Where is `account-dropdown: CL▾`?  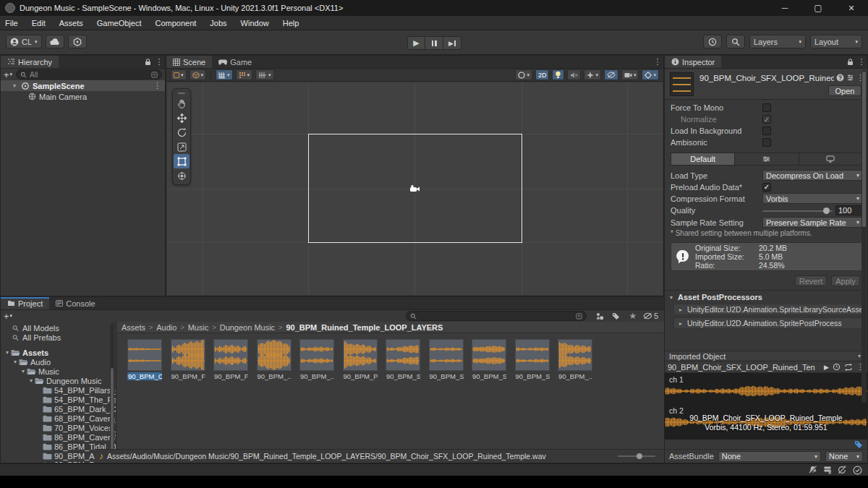 account-dropdown: CL▾ is located at coordinates (24, 42).